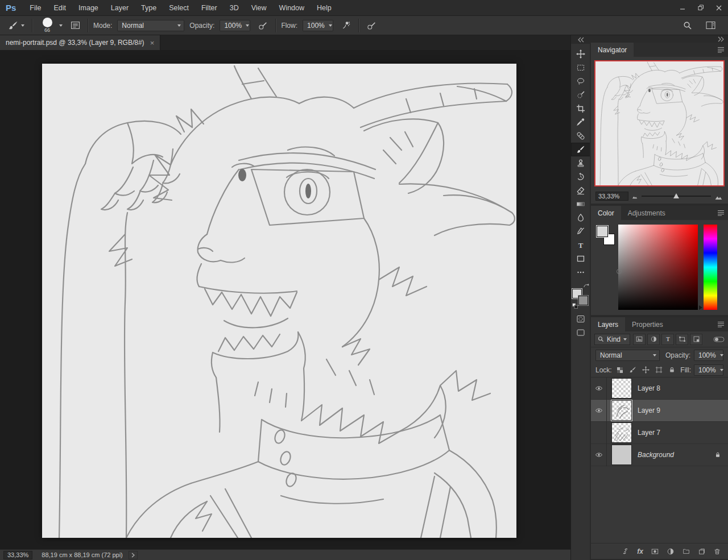  Describe the element at coordinates (647, 324) in the screenshot. I see `tab-properties: Properties` at that location.